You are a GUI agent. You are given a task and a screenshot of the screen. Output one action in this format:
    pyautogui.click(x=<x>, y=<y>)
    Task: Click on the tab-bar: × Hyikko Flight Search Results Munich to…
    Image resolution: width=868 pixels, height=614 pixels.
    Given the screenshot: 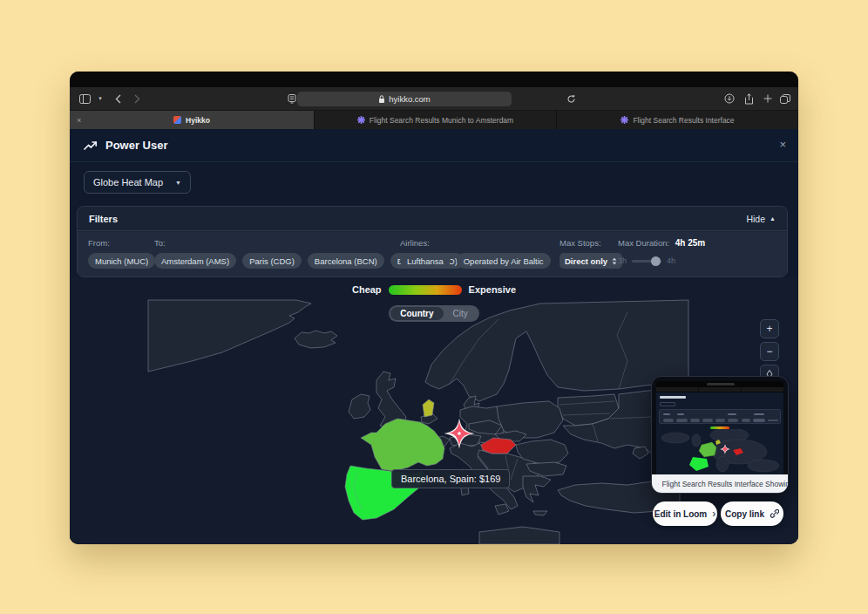 What is the action you would take?
    pyautogui.click(x=434, y=120)
    